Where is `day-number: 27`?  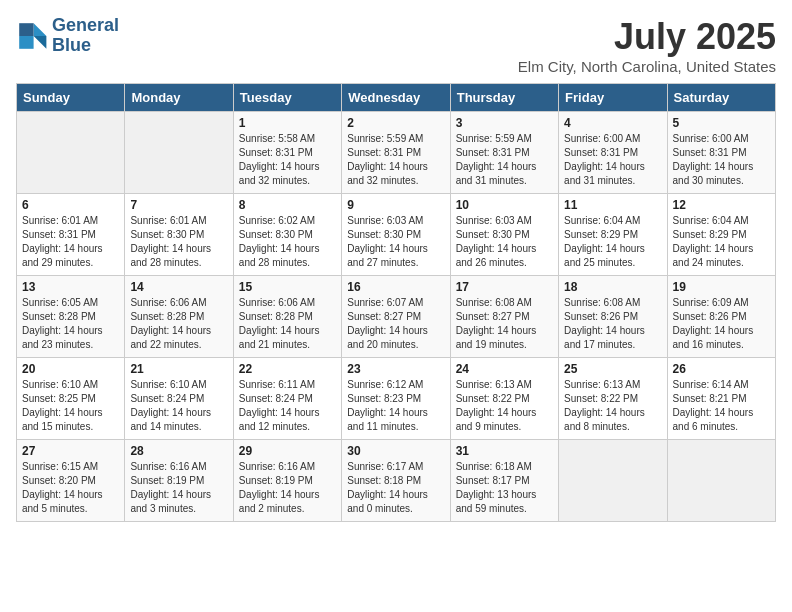 day-number: 27 is located at coordinates (70, 451).